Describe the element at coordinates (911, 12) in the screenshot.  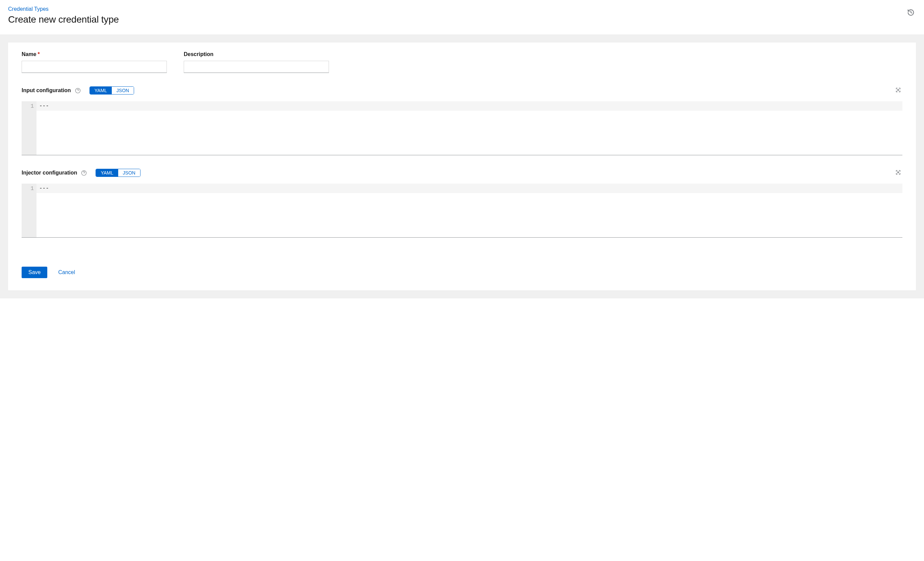
I see `history-icon` at that location.